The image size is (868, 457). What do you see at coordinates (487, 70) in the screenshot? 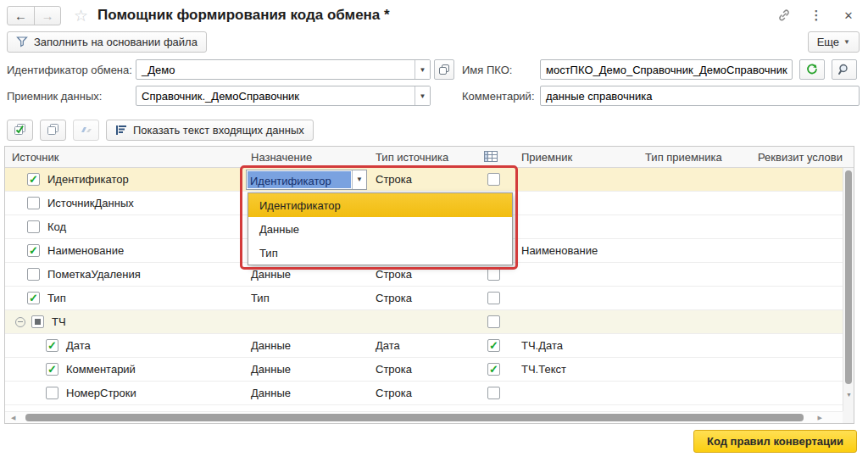
I see `pko-name-label: Имя ПКО:` at bounding box center [487, 70].